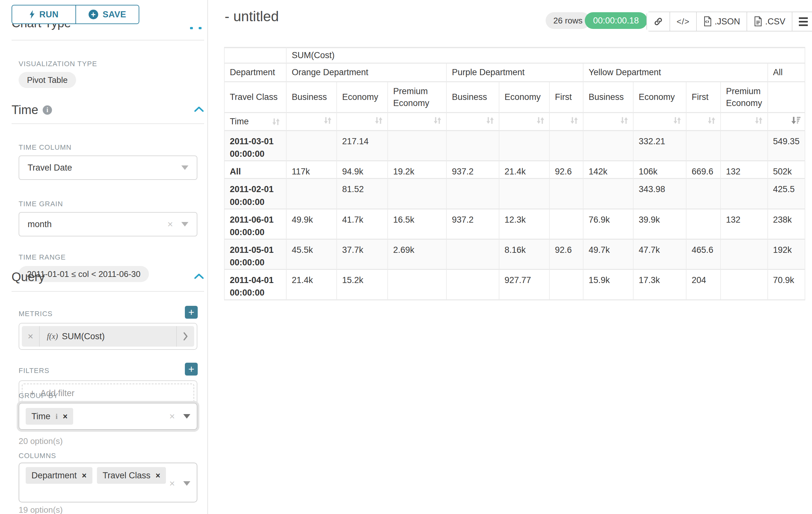 The height and width of the screenshot is (514, 812). Describe the element at coordinates (40, 510) in the screenshot. I see `columns-option-count: 19 option(s)` at that location.